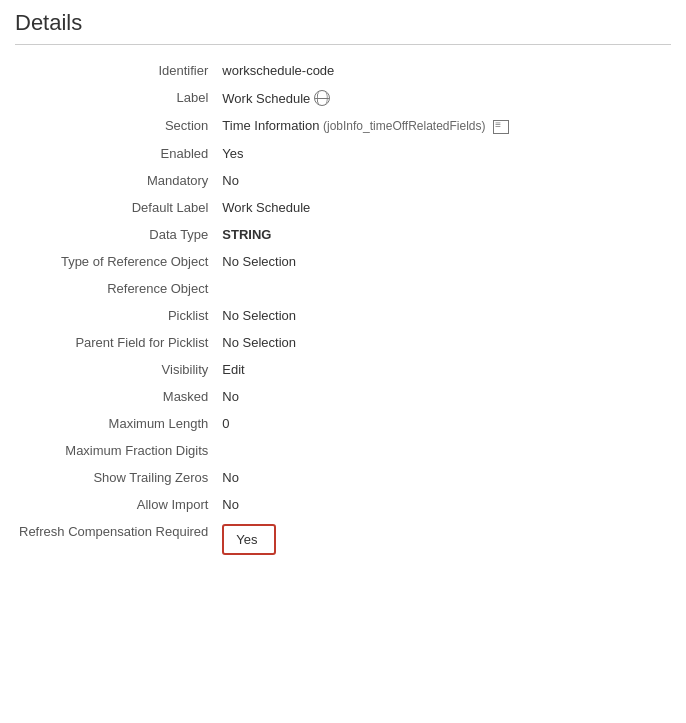 The width and height of the screenshot is (686, 723). What do you see at coordinates (116, 316) in the screenshot?
I see `picklist-label: Picklist` at bounding box center [116, 316].